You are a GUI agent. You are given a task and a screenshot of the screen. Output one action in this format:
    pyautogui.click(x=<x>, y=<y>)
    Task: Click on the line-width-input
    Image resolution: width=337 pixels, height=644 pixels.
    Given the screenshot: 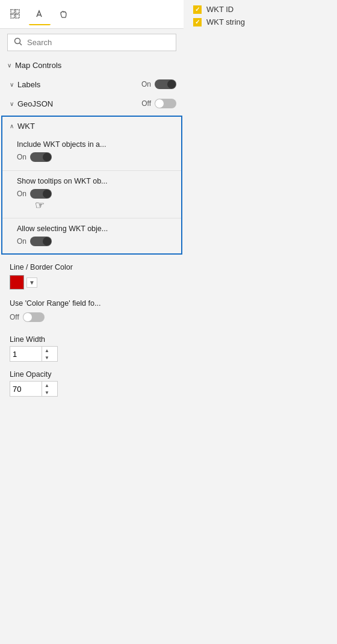 What is the action you would take?
    pyautogui.click(x=26, y=354)
    